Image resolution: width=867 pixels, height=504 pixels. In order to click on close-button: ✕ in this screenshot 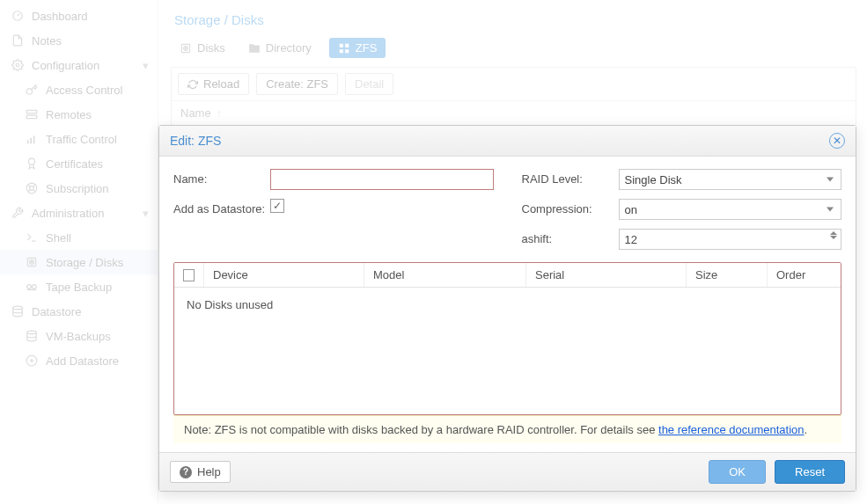, I will do `click(837, 141)`.